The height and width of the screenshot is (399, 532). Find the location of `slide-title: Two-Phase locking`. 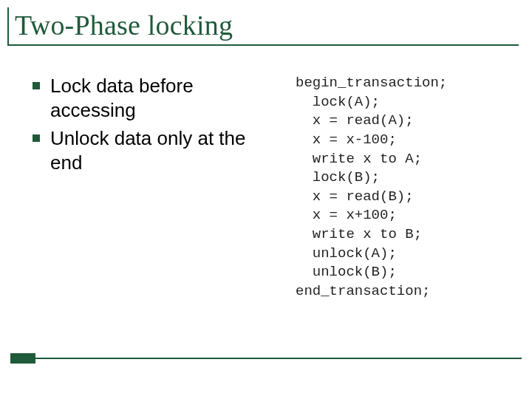

slide-title: Two-Phase locking is located at coordinates (124, 25).